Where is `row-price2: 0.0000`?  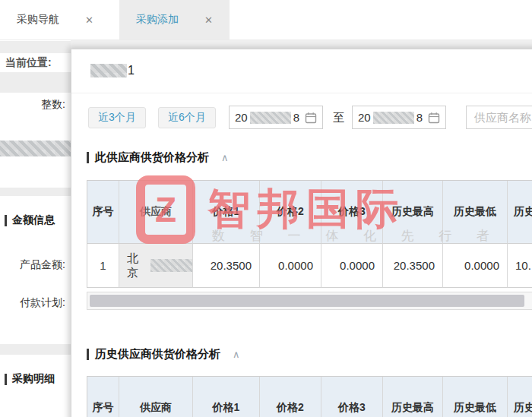 row-price2: 0.0000 is located at coordinates (290, 266).